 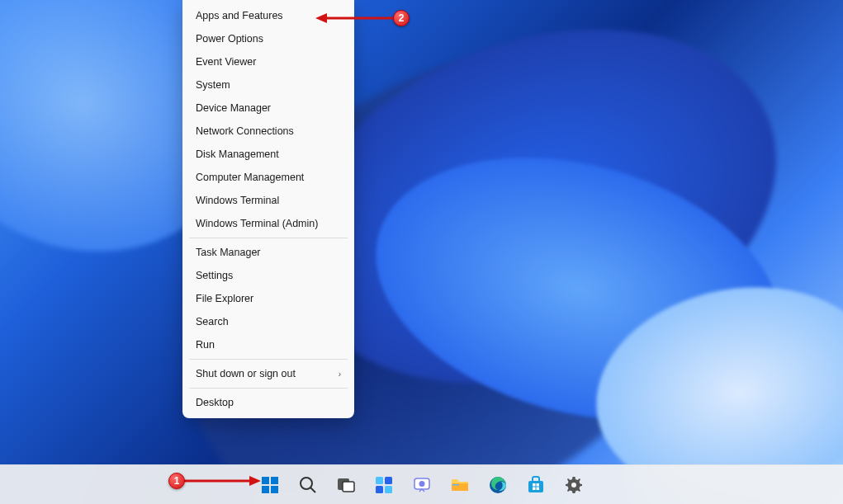 I want to click on menu-item-label: Network Connections, so click(x=244, y=131).